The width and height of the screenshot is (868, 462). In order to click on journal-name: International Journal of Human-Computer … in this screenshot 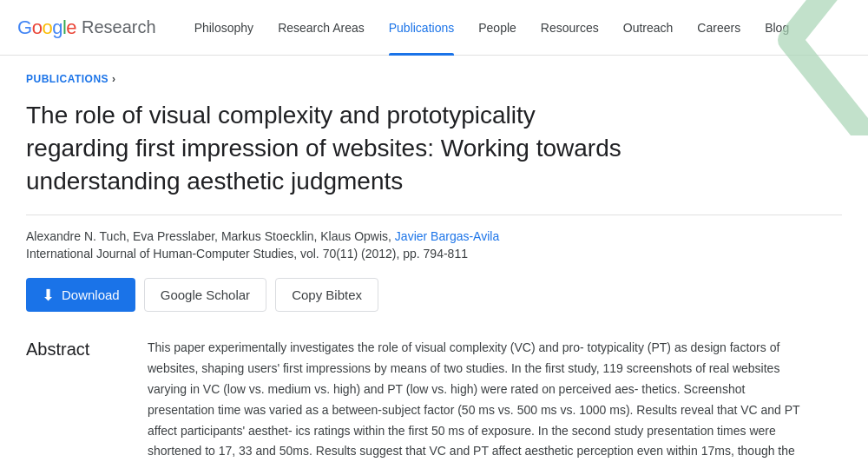, I will do `click(160, 254)`.